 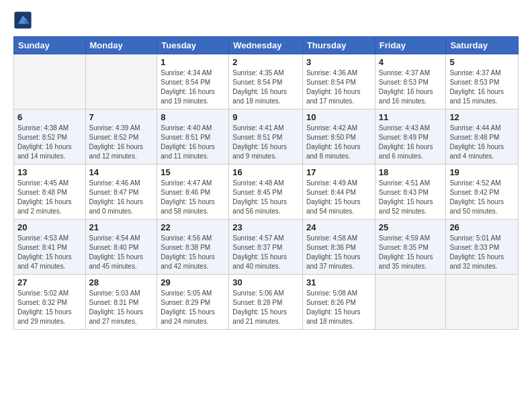 I want to click on calendar-header-sunday: Sunday, so click(x=50, y=46).